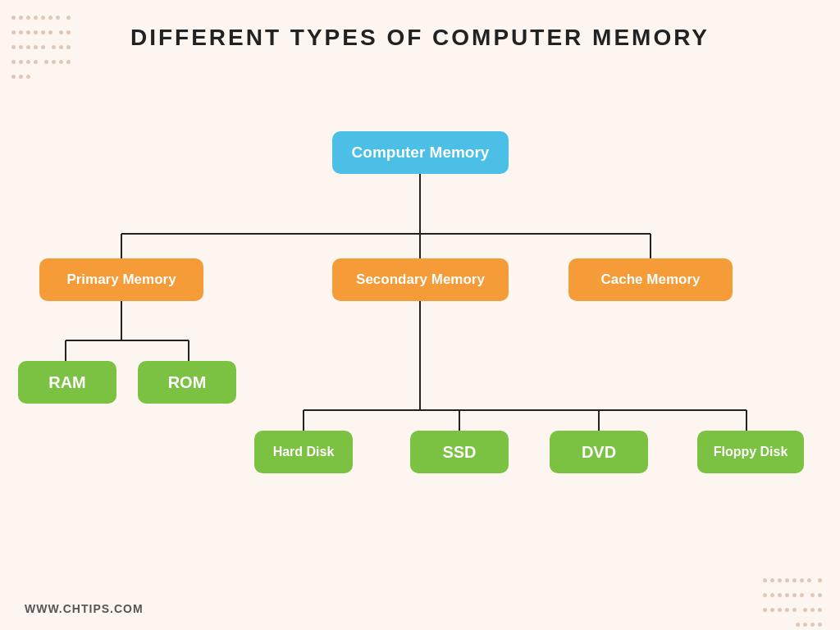  I want to click on decorative-dots-bottomright, so click(791, 593).